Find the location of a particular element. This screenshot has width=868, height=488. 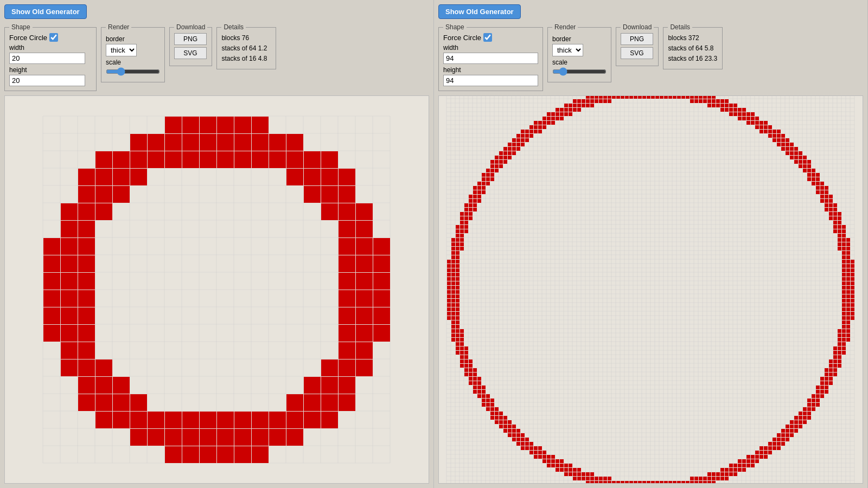

svg-button-left: SVG is located at coordinates (190, 53).